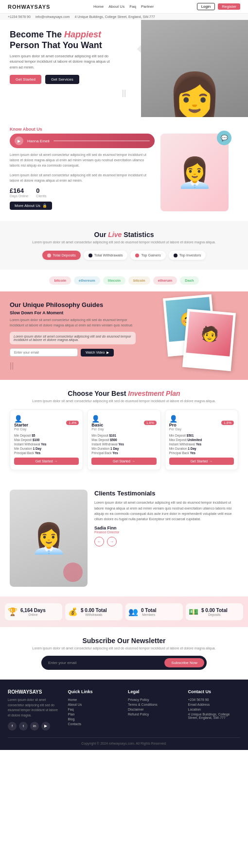 This screenshot has height=868, width=248. What do you see at coordinates (94, 692) in the screenshot?
I see `footer-quick-links-heading: Quick Links` at bounding box center [94, 692].